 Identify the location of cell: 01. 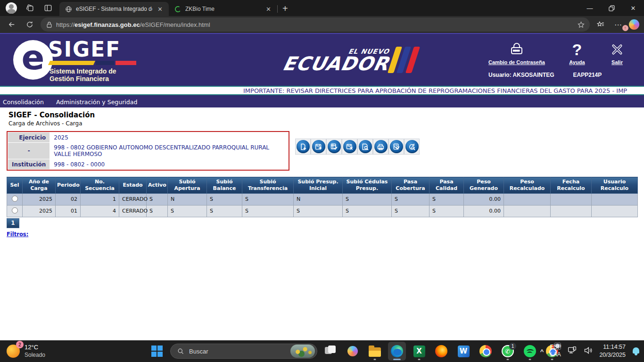
(68, 211).